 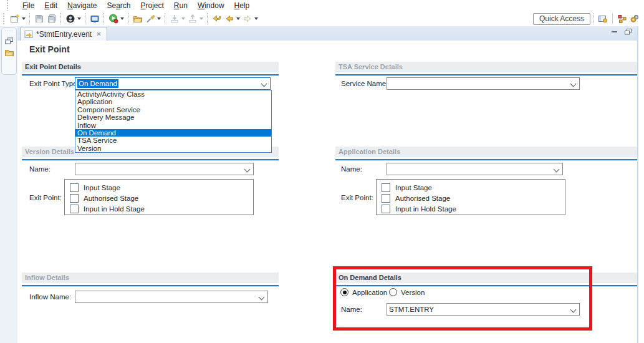 What do you see at coordinates (393, 292) in the screenshot?
I see `version-radio` at bounding box center [393, 292].